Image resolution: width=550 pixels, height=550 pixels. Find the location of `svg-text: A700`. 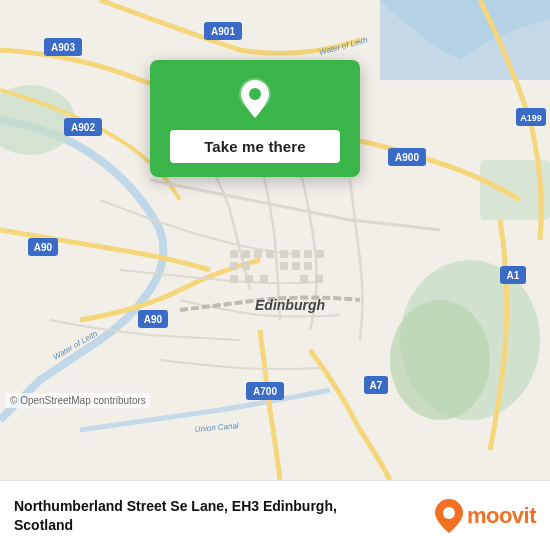

svg-text: A700 is located at coordinates (265, 392).